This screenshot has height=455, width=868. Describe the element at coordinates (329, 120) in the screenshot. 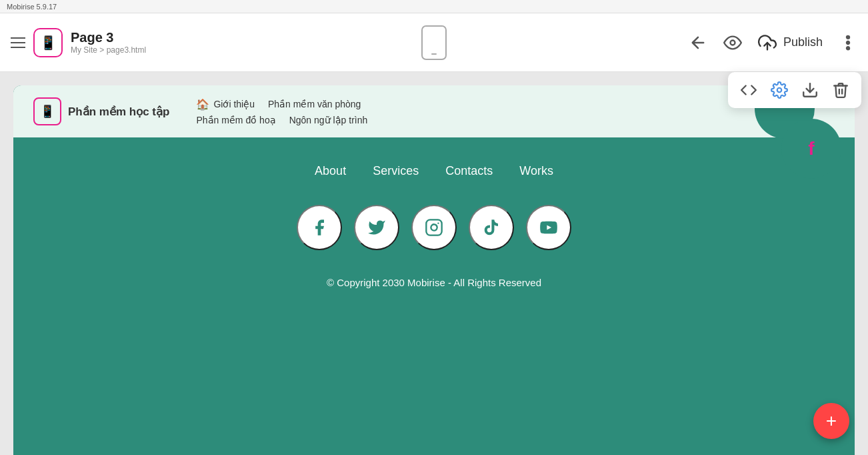

I see `nav-link-programming: Ngôn ngữ lập trình` at that location.